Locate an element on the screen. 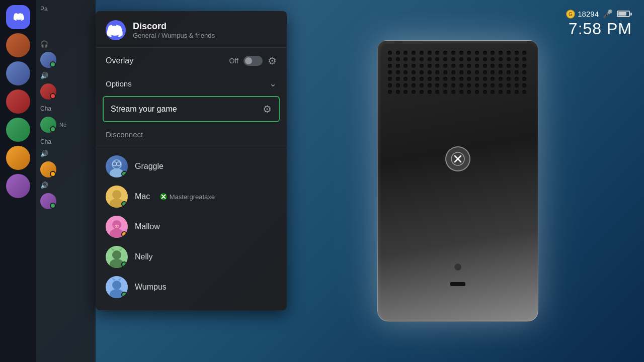 This screenshot has width=644, height=362. xbox-power-button is located at coordinates (458, 267).